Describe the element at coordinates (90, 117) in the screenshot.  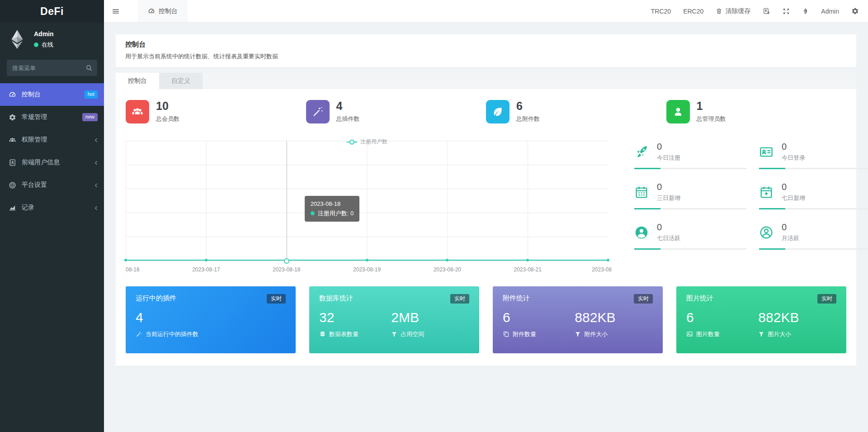
I see `new-badge: new` at that location.